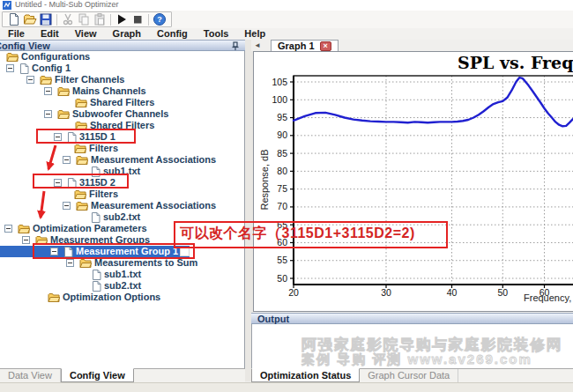 This screenshot has height=392, width=573. I want to click on config-view-panel-header: Config View, so click(123, 46).